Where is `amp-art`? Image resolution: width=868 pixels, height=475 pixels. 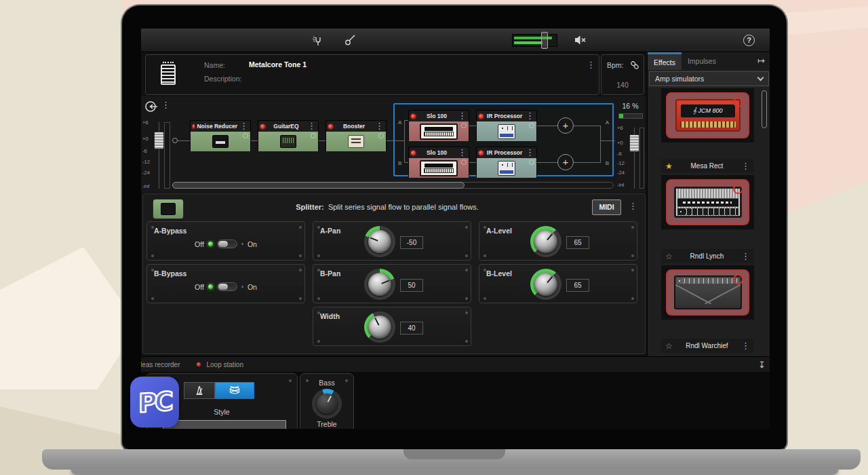 amp-art is located at coordinates (439, 132).